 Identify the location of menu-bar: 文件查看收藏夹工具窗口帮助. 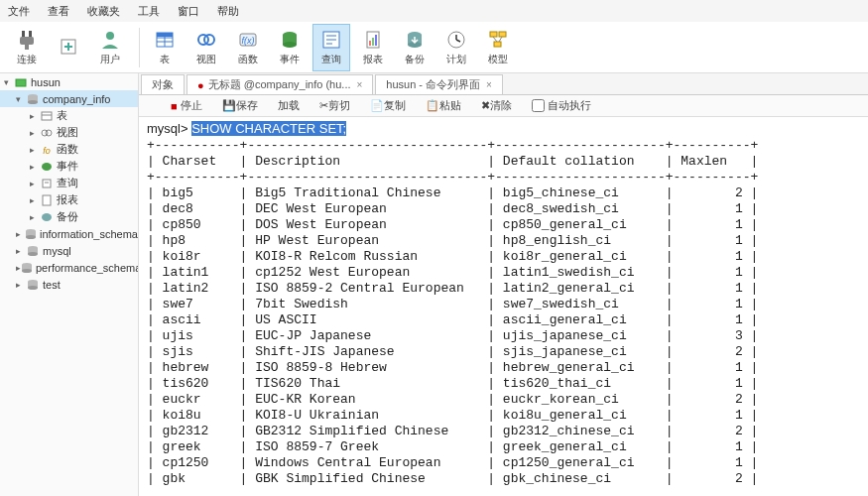
(434, 11).